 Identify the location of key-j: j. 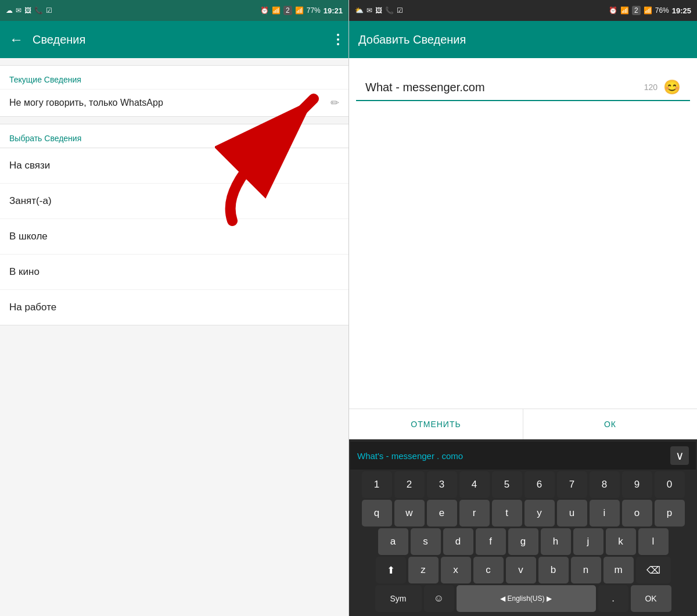
(588, 542).